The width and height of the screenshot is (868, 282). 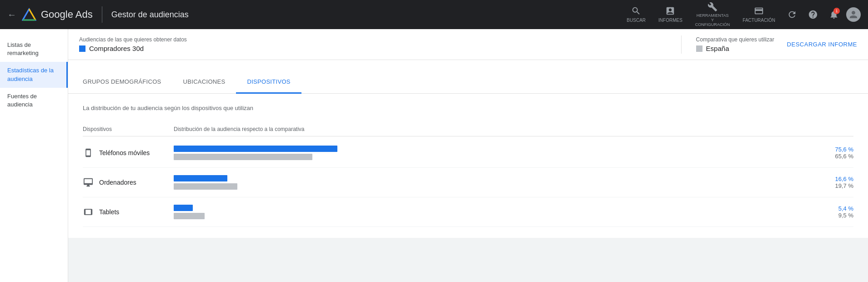 I want to click on sidebar-item-remarketing: Listas de remarketing, so click(x=34, y=49).